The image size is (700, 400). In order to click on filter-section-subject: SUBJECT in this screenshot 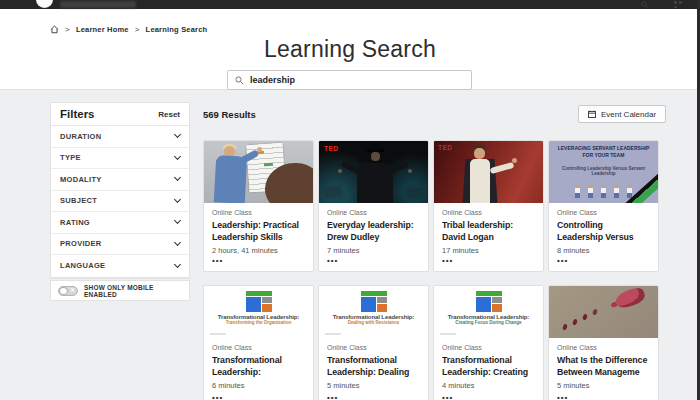, I will do `click(120, 202)`.